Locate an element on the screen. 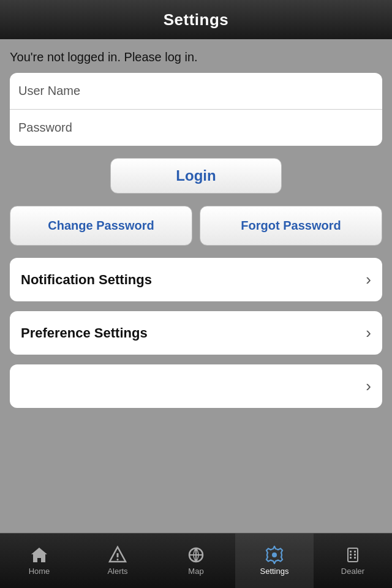  username-input is located at coordinates (196, 91).